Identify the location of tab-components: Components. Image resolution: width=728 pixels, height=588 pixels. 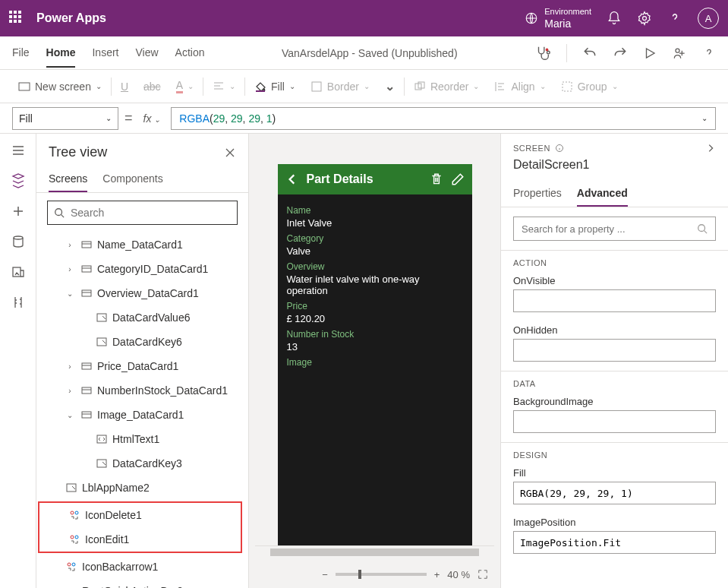
(132, 179).